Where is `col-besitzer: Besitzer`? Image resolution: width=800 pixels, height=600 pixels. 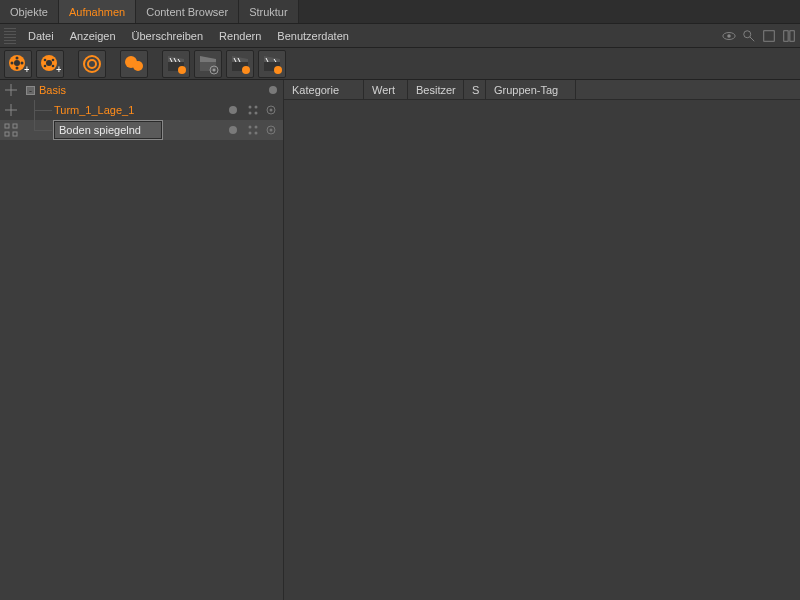 col-besitzer: Besitzer is located at coordinates (436, 90).